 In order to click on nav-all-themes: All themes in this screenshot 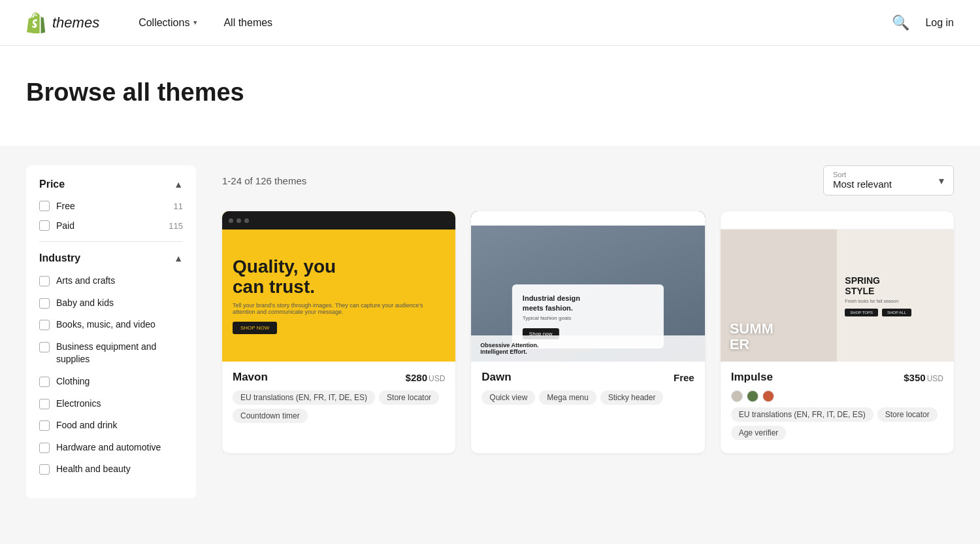, I will do `click(248, 23)`.